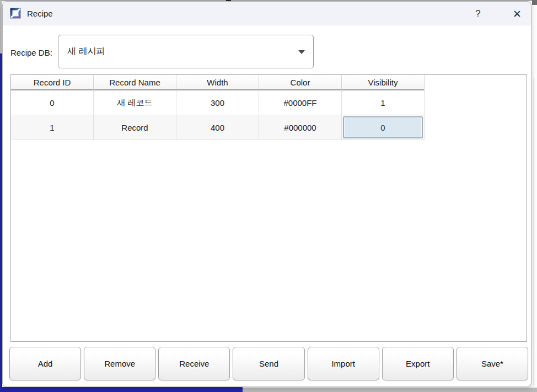  I want to click on cell-record-id: 1, so click(52, 128).